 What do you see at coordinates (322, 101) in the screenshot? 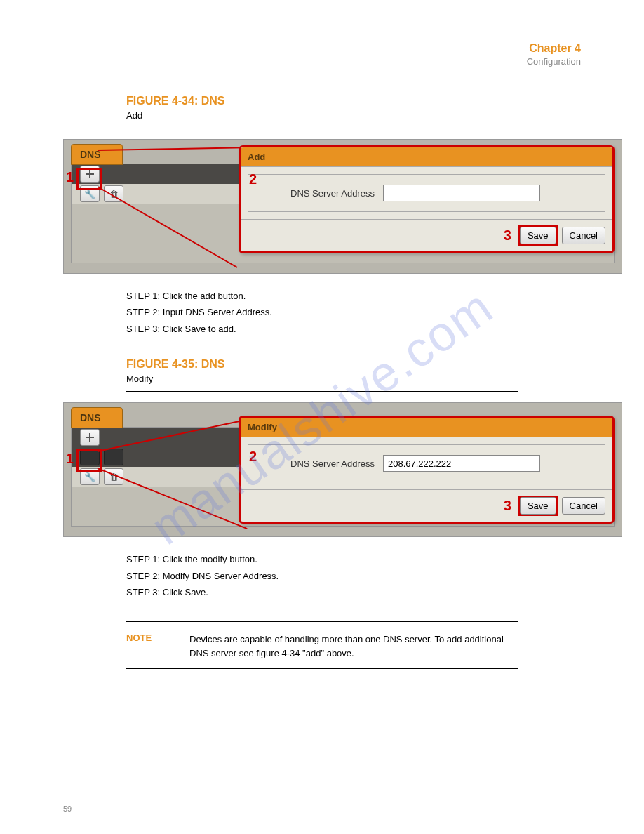
I see `figure-heading: FIGURE 4-34: DNS` at bounding box center [322, 101].